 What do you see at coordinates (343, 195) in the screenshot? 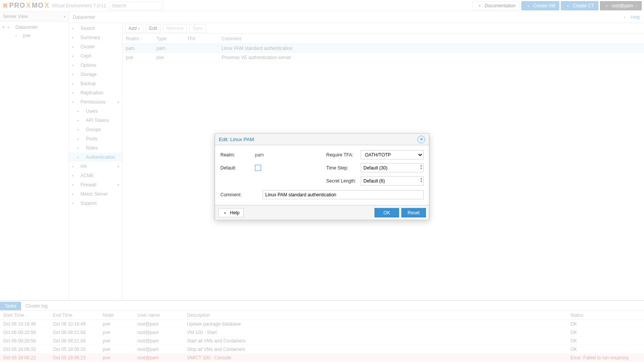
I see `comment-input` at bounding box center [343, 195].